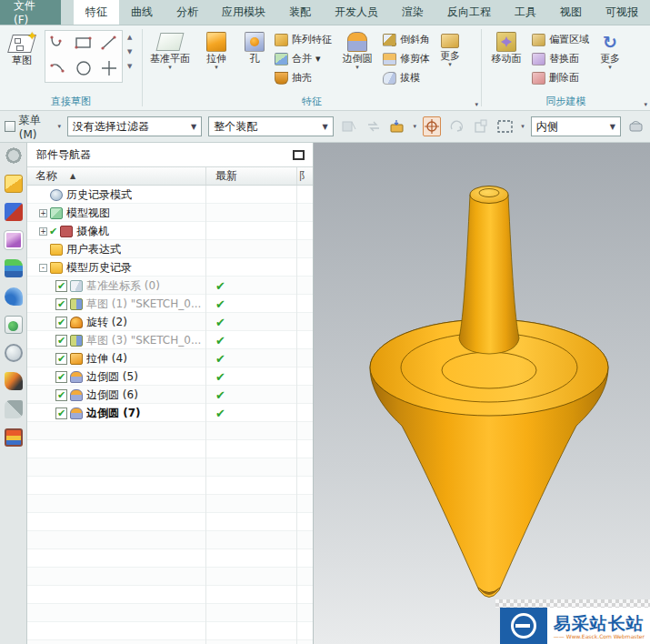  What do you see at coordinates (84, 69) in the screenshot?
I see `circle-tool-icon` at bounding box center [84, 69].